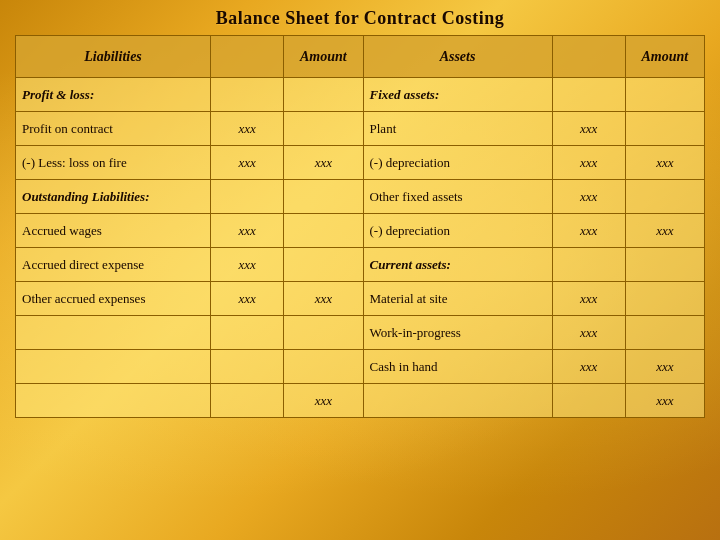 This screenshot has width=720, height=540. Describe the element at coordinates (114, 163) in the screenshot. I see `left-label: (-) Less: loss on fire` at that location.